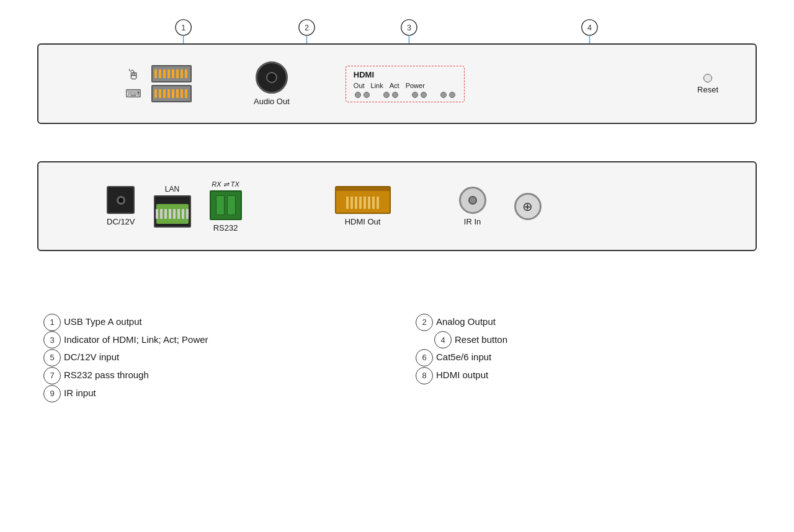  I want to click on hdmi-out-connector, so click(363, 200).